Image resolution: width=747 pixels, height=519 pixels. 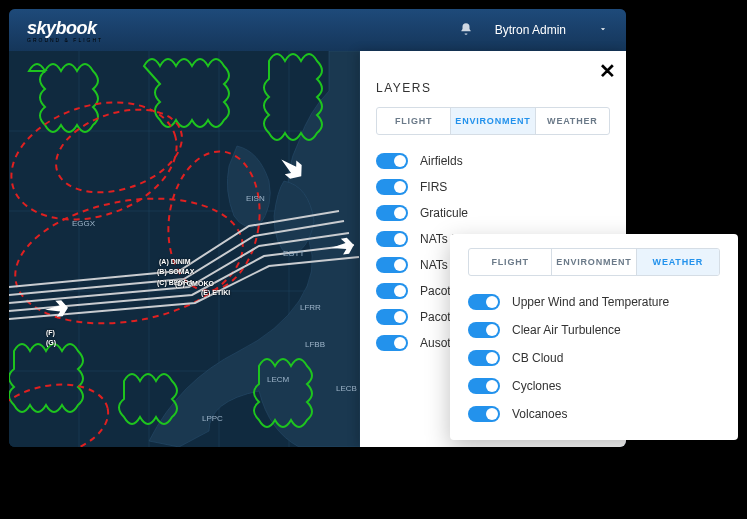 I want to click on layer-row: Graticule, so click(x=493, y=213).